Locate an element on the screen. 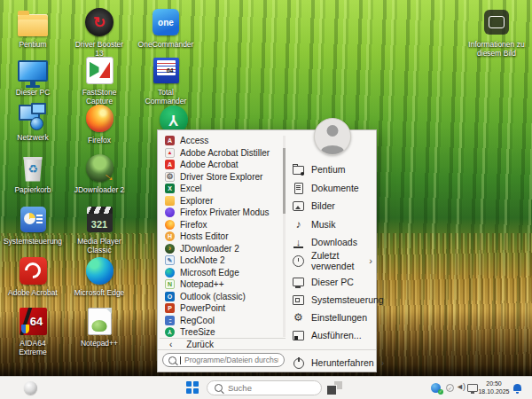  desktop-icon-mpc: 321 Media Player Classic is located at coordinates (99, 229).